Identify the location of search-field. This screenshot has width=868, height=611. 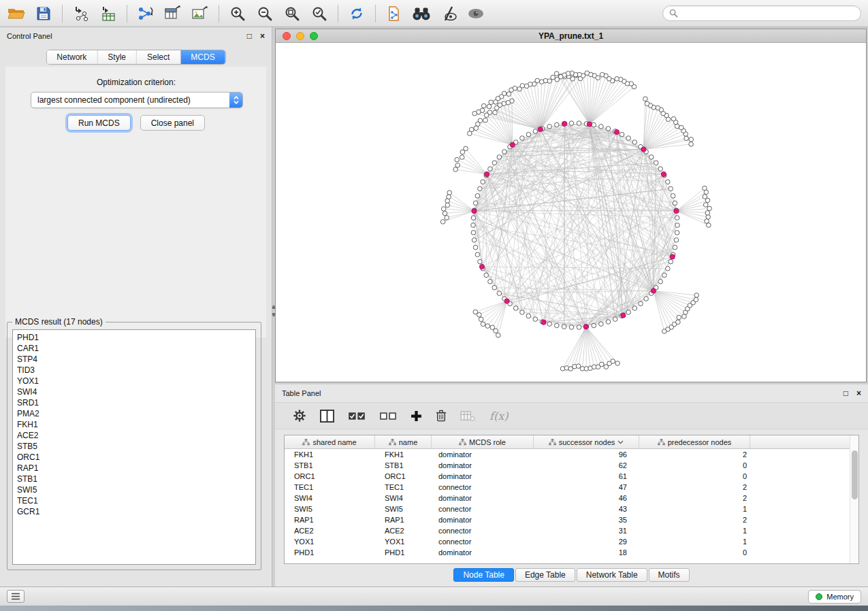
(762, 14).